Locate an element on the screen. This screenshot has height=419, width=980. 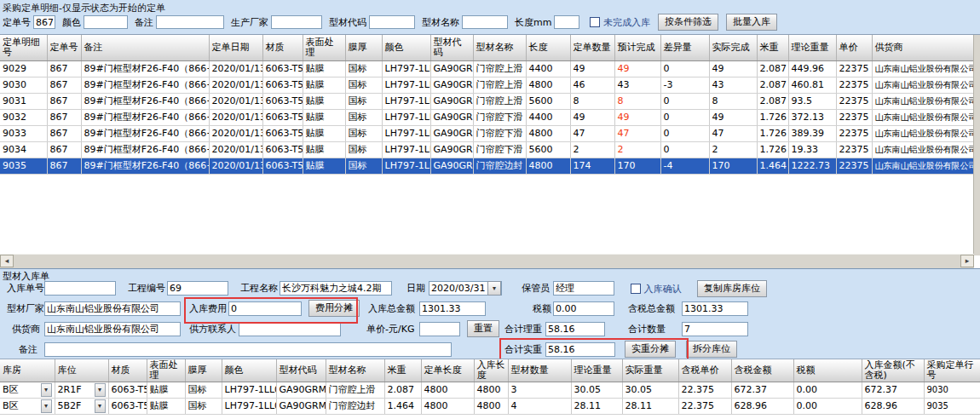
cell: 门帘腔边封 is located at coordinates (355, 407).